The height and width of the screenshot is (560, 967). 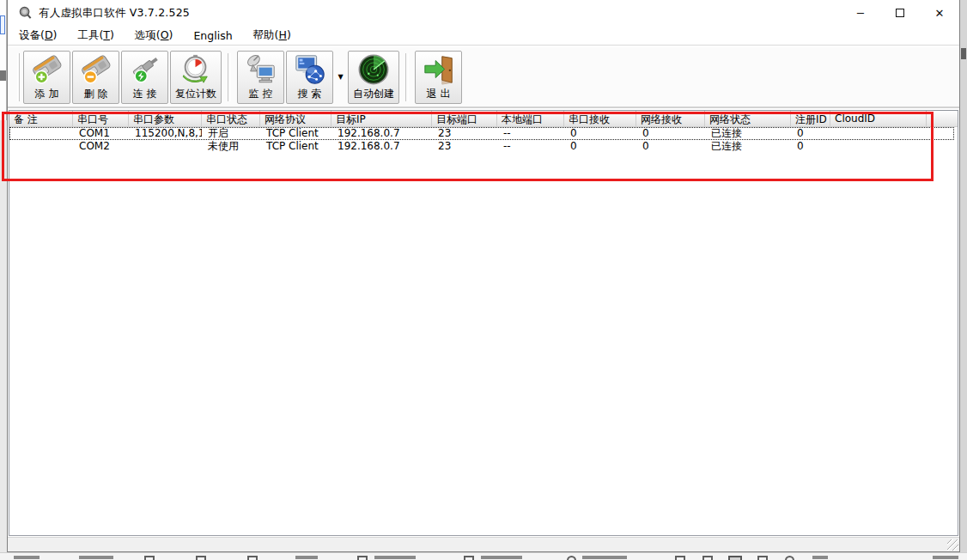 What do you see at coordinates (879, 119) in the screenshot?
I see `column-header-cloud-id: CloudID` at bounding box center [879, 119].